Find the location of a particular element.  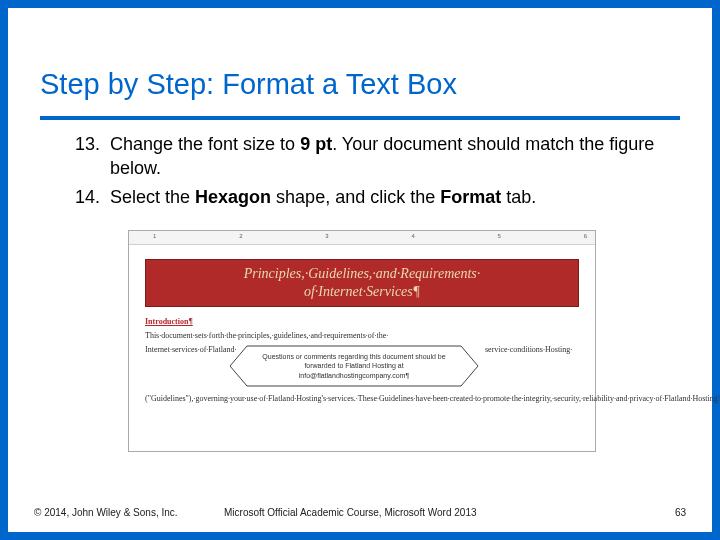

course-text: Microsoft Official Academic Course, Micr… is located at coordinates (450, 512).